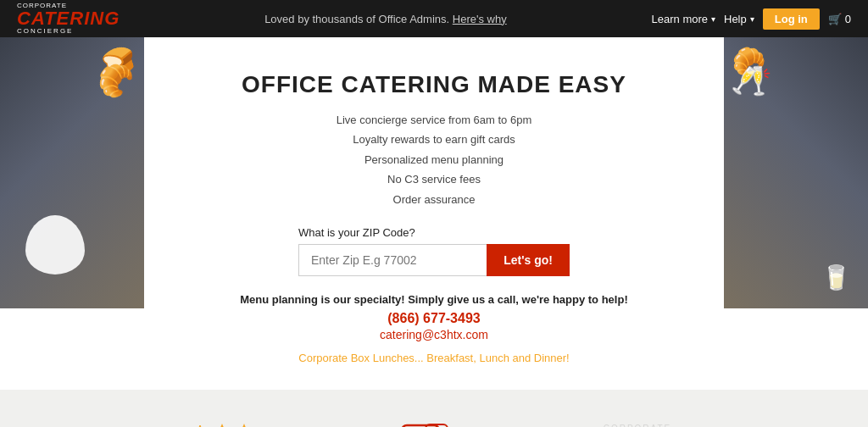  Describe the element at coordinates (434, 358) in the screenshot. I see `promo-text: Corporate Box Lunches... Breakfast, Lunc…` at that location.